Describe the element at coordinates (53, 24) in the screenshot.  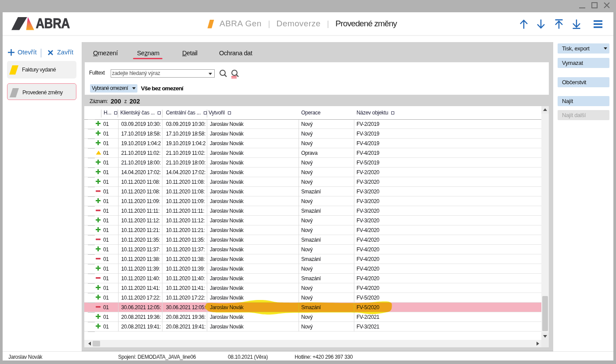
I see `svg-text: ABRA` at that location.